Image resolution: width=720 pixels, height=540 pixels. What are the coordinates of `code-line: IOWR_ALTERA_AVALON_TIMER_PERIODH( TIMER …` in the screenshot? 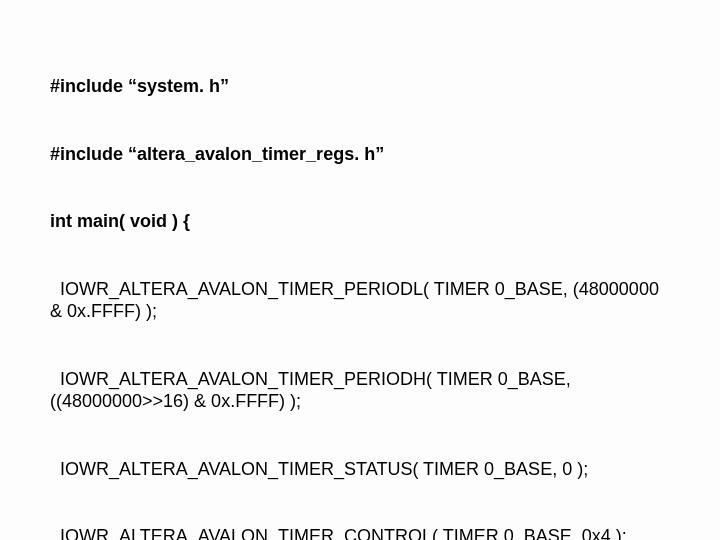 It's located at (360, 390).